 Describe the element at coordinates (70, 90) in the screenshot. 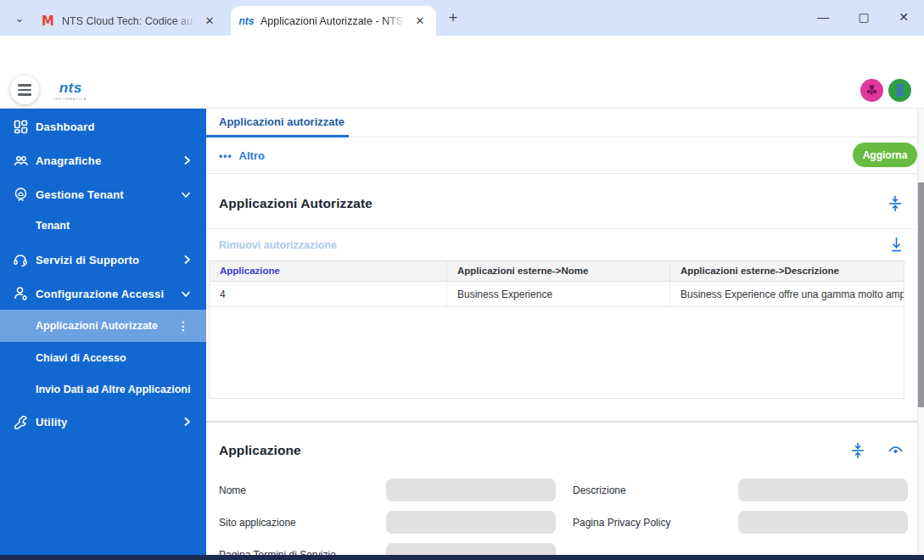

I see `nts-logo: nts INFORMATICA` at that location.